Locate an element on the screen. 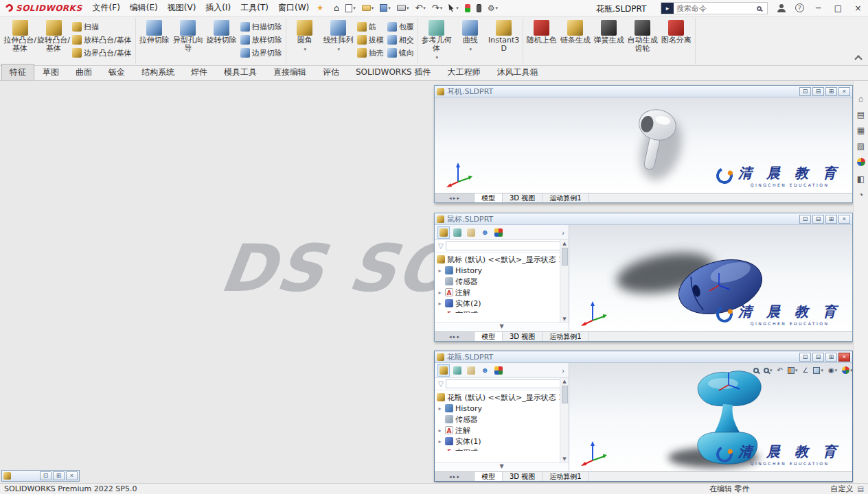  status-customize: 自定义 is located at coordinates (842, 489).